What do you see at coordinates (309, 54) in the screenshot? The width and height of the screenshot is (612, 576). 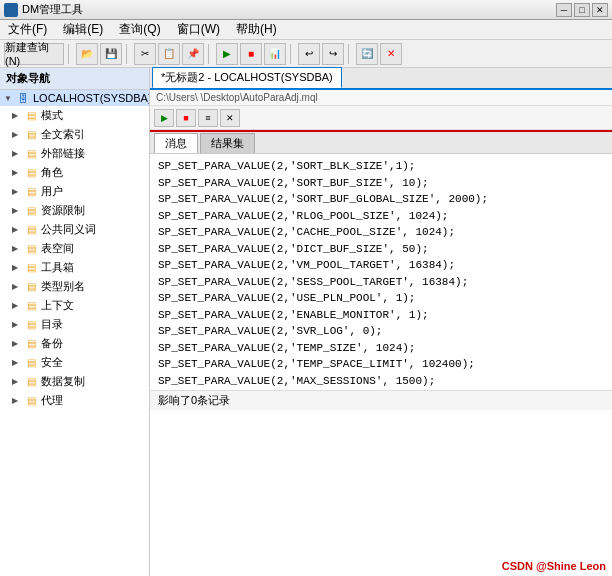 I see `undo-button: ↩` at bounding box center [309, 54].